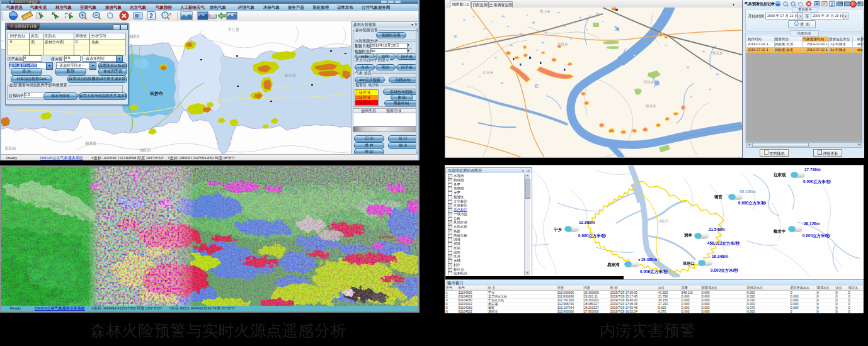 This screenshot has width=868, height=346. What do you see at coordinates (664, 221) in the screenshot?
I see `svg-text: 浏阳河` at bounding box center [664, 221].